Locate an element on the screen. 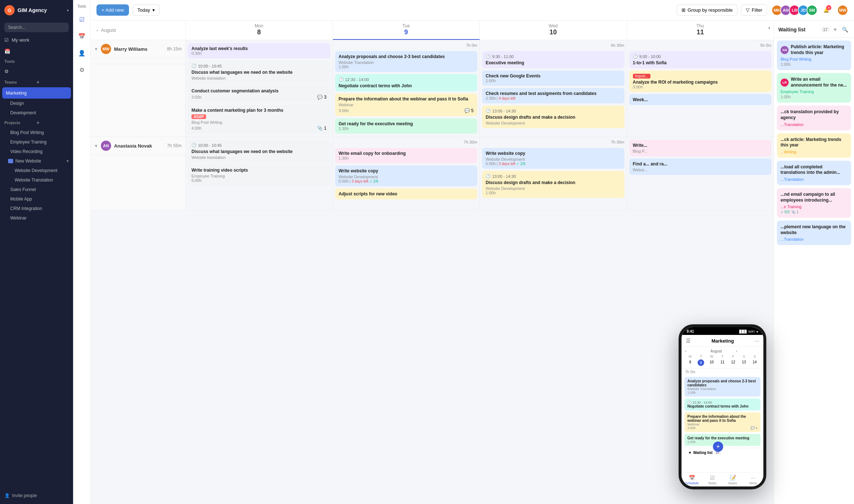 The width and height of the screenshot is (854, 504). avatar-4: SM is located at coordinates (812, 10).